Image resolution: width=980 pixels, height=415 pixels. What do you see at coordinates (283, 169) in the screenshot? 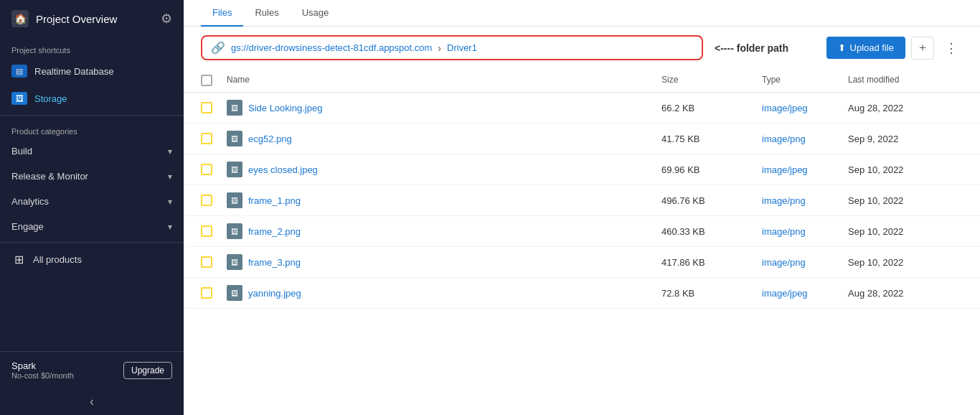
I see `file-name: eyes closed.jpeg` at bounding box center [283, 169].